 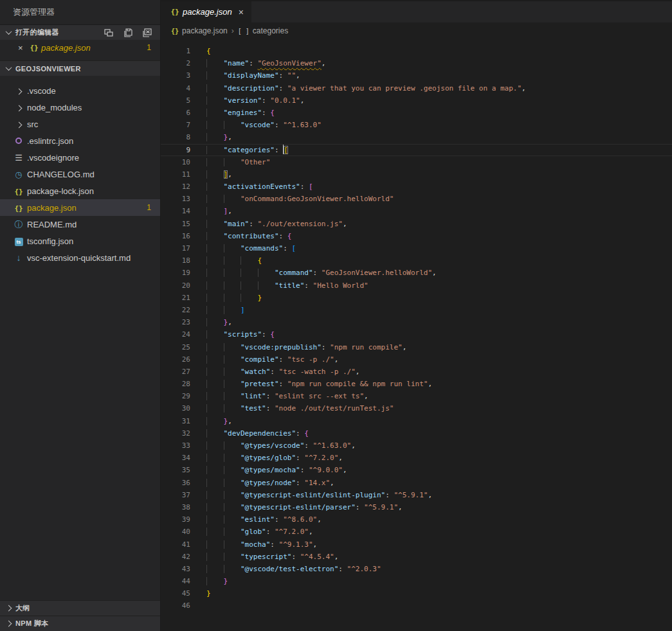 What do you see at coordinates (80, 208) in the screenshot?
I see `tree-item-package-json: {}package.json1` at bounding box center [80, 208].